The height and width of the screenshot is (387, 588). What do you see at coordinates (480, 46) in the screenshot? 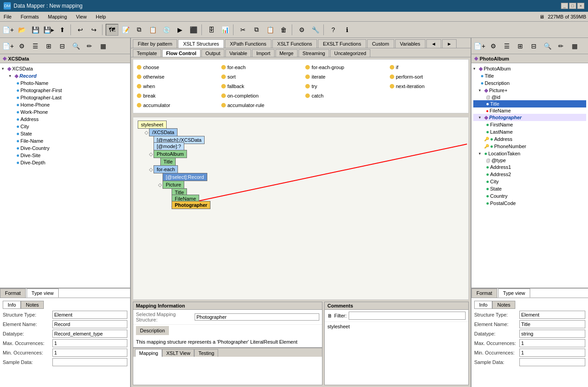
I see `right-add-btn: 📄+` at bounding box center [480, 46].